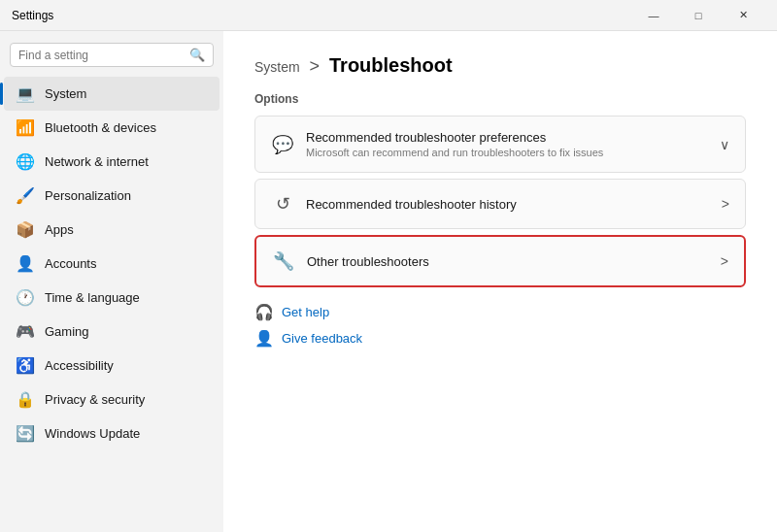 The image size is (777, 532). Describe the element at coordinates (743, 16) in the screenshot. I see `close-button: ✕` at that location.